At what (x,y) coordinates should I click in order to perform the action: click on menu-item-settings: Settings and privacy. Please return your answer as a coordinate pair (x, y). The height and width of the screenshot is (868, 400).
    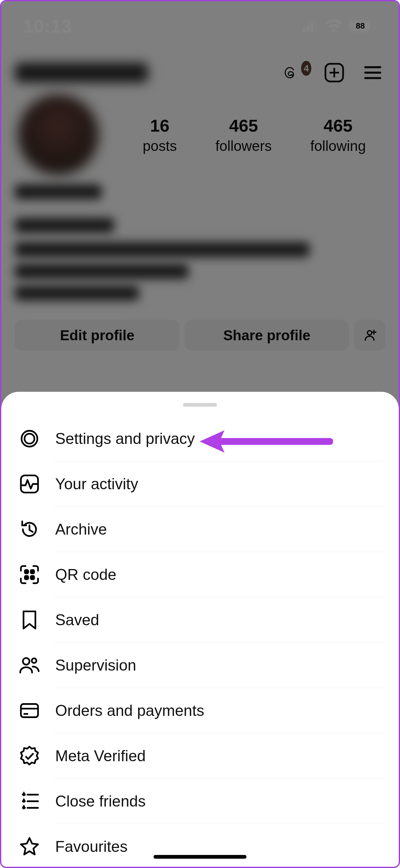
    Looking at the image, I should click on (200, 439).